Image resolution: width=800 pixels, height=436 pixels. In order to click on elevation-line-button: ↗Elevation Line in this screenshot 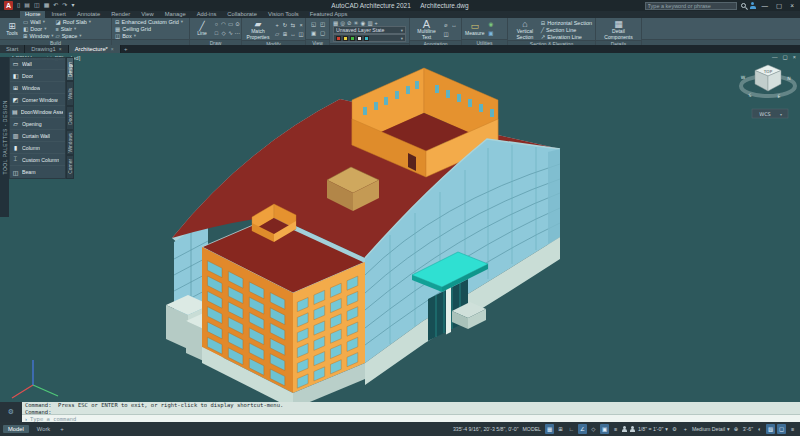, I will do `click(566, 37)`.